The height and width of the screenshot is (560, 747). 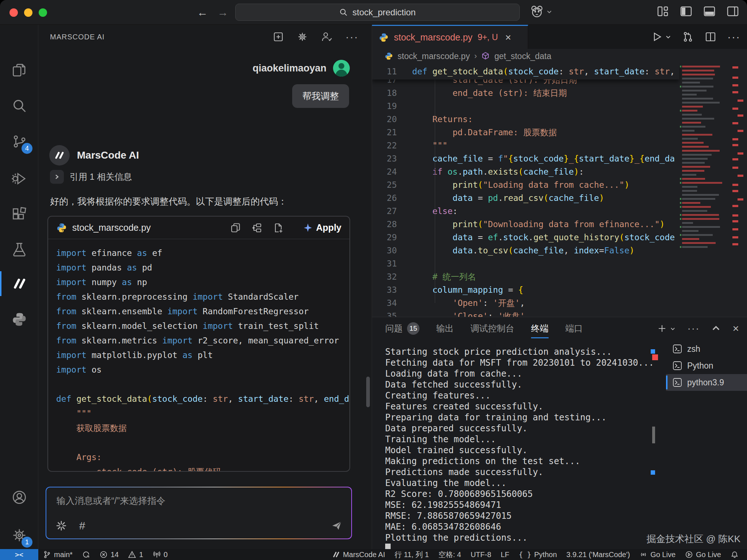 What do you see at coordinates (223, 12) in the screenshot?
I see `forward-icon: →` at bounding box center [223, 12].